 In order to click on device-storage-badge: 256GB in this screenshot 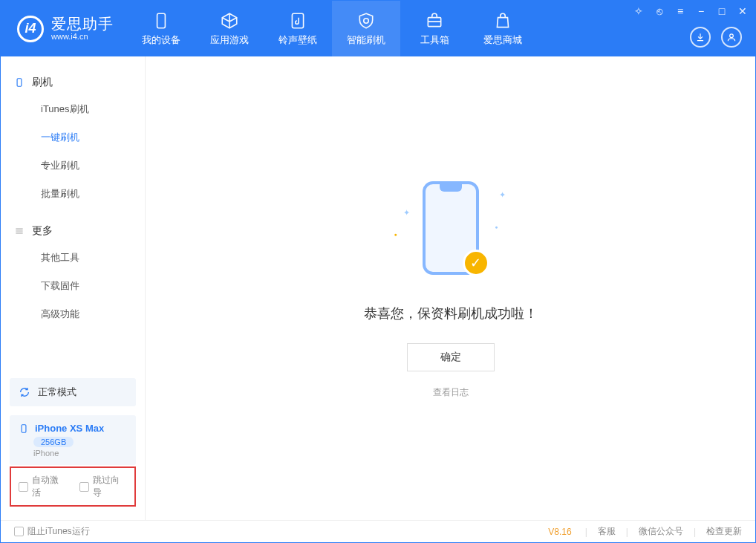, I will do `click(53, 442)`.